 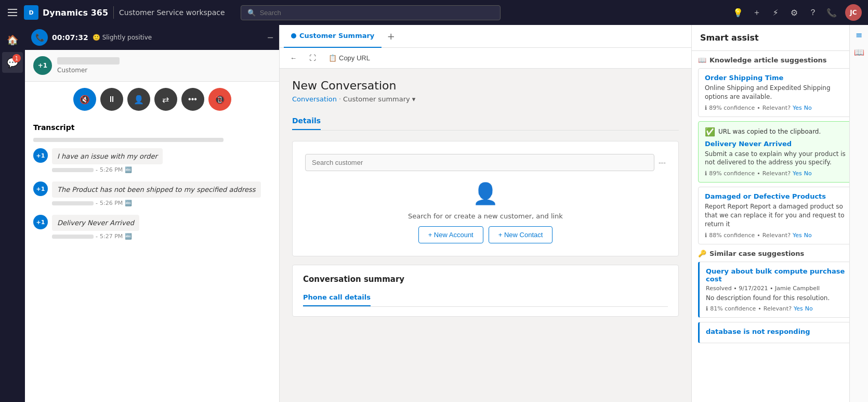 I want to click on translate-icon-1: 🔤, so click(x=128, y=170).